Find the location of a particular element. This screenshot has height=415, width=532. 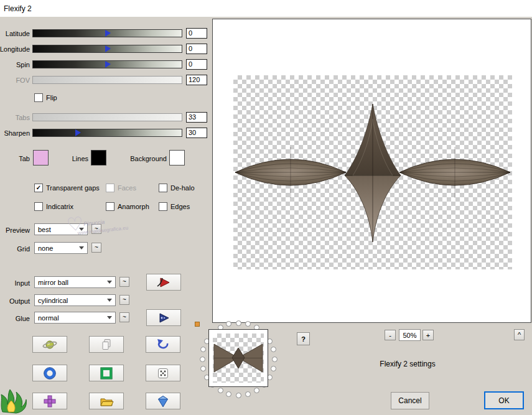

undo-button is located at coordinates (163, 345).